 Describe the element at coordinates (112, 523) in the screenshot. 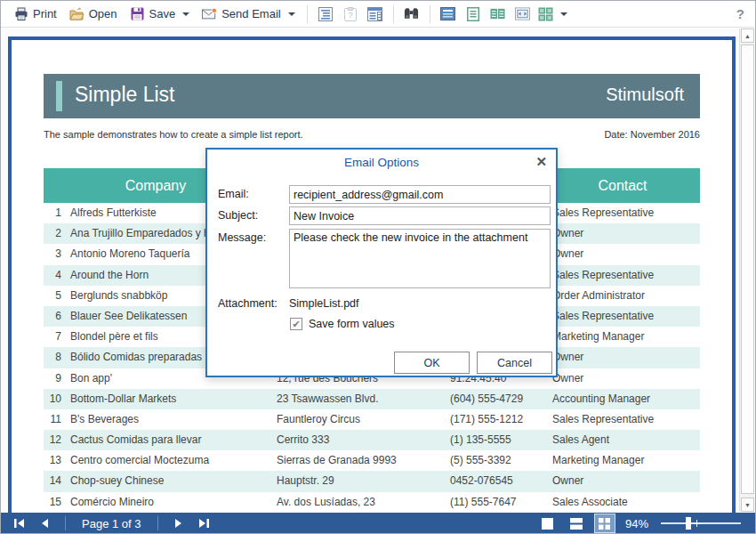

I see `page-navigation: Page 1 of 3` at that location.